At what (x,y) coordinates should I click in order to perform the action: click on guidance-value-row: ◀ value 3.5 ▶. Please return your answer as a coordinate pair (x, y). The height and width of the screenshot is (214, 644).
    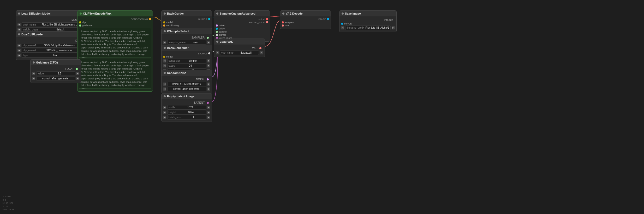
    Looking at the image, I should click on (56, 73).